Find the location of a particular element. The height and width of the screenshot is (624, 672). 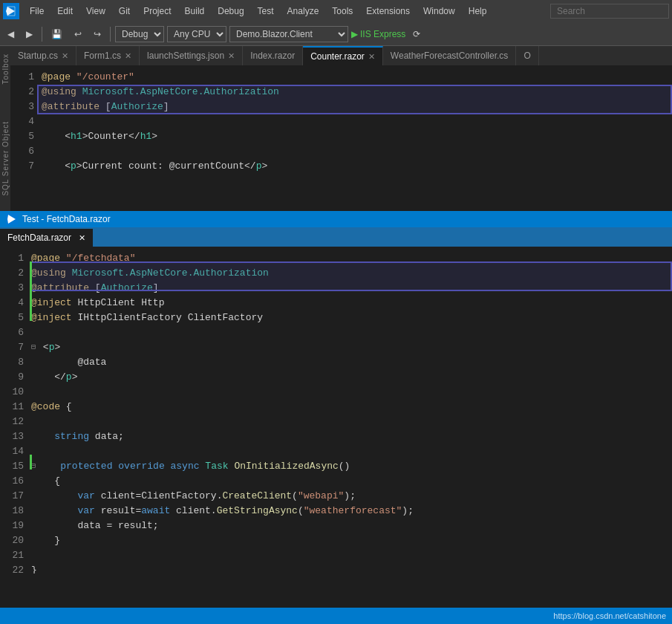

undo-btn: ↩ is located at coordinates (78, 34).